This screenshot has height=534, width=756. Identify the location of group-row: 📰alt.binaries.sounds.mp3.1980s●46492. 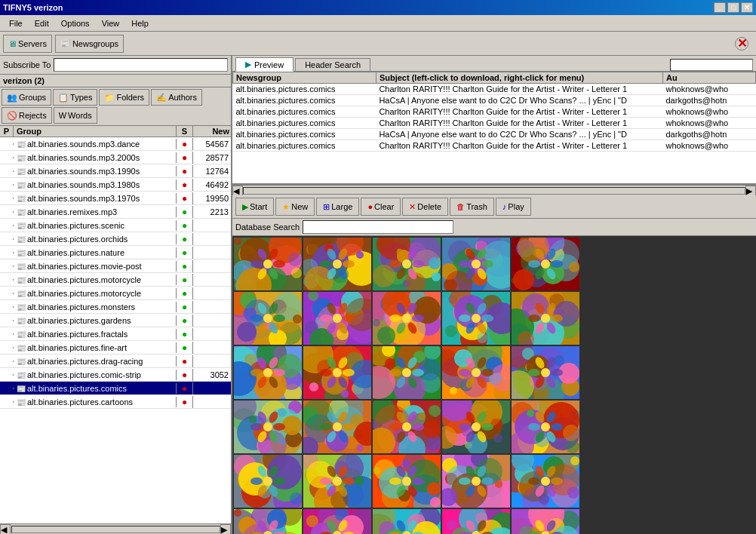
(115, 185).